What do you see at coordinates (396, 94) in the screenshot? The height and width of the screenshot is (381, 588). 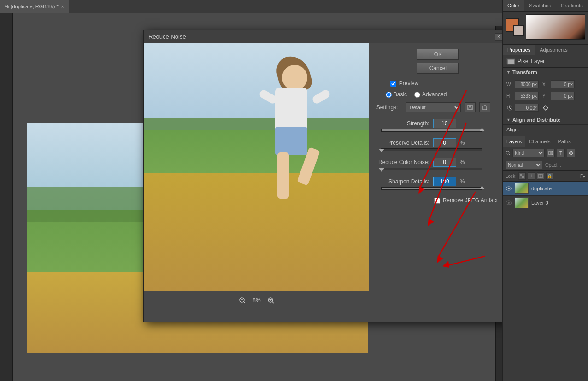 I see `basic-mode-label: Basic` at bounding box center [396, 94].